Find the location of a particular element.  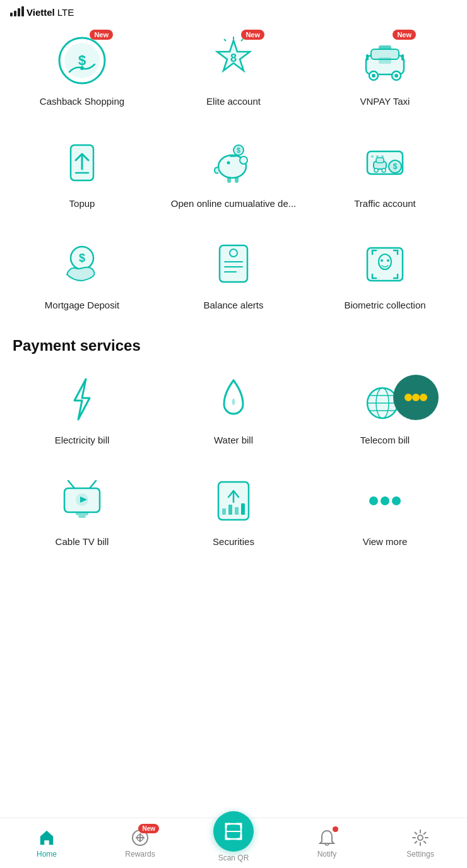

status-bar: Viettel LTE is located at coordinates (234, 10).